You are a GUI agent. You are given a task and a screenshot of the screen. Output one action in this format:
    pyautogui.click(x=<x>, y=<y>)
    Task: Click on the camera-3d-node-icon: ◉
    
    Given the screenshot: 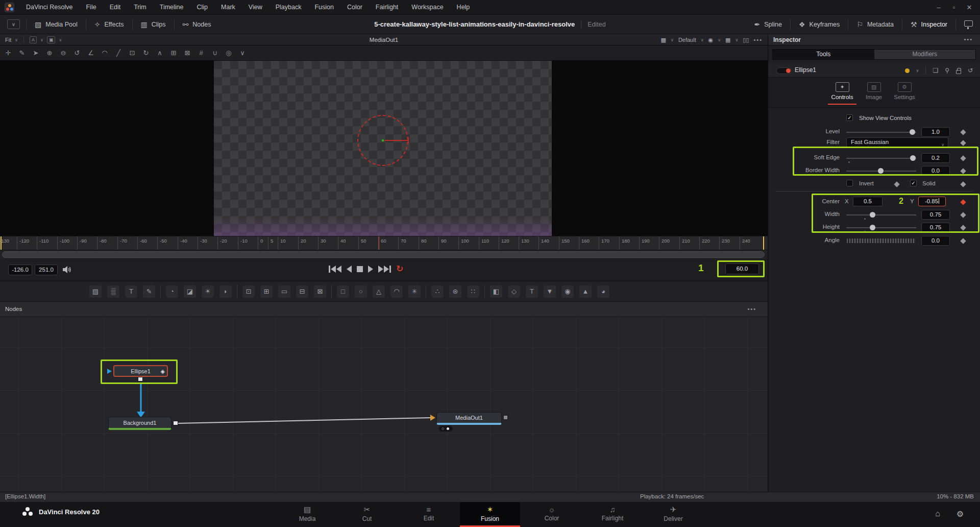 What is the action you would take?
    pyautogui.click(x=568, y=292)
    